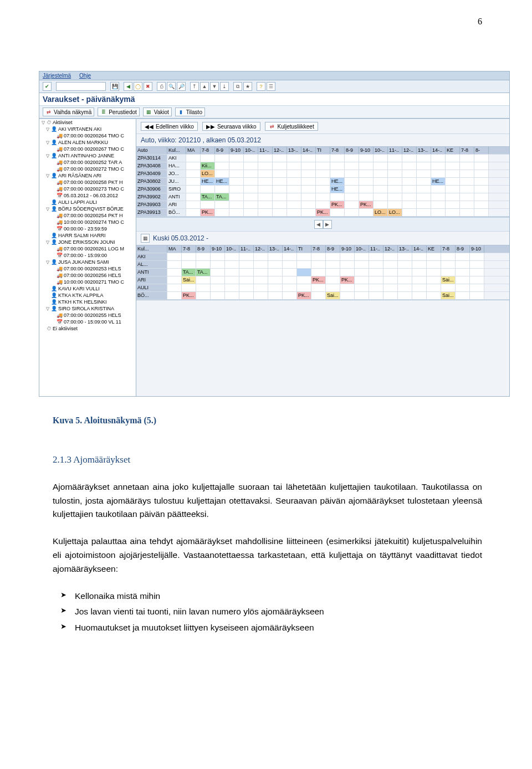  I want to click on back-icon: ◀, so click(128, 86).